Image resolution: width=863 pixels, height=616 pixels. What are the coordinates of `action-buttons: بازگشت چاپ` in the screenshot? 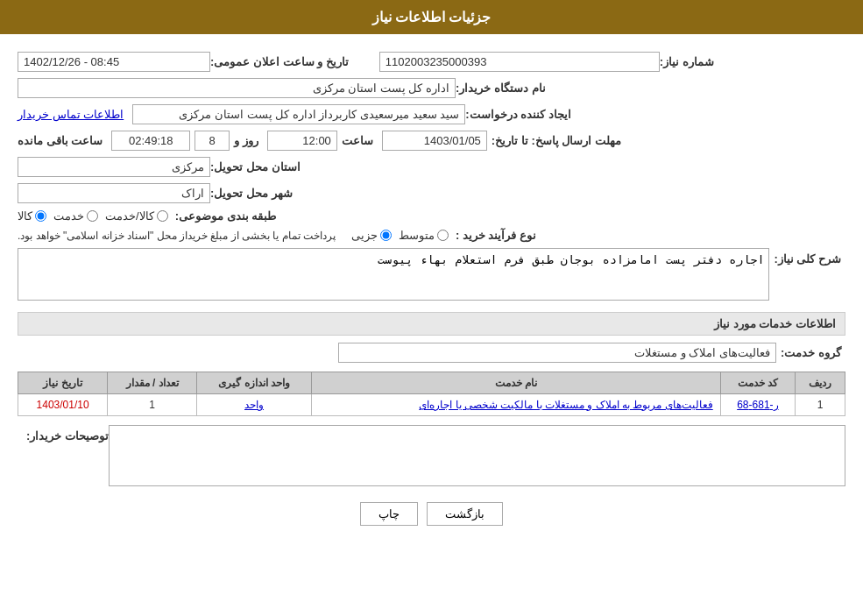 It's located at (431, 513).